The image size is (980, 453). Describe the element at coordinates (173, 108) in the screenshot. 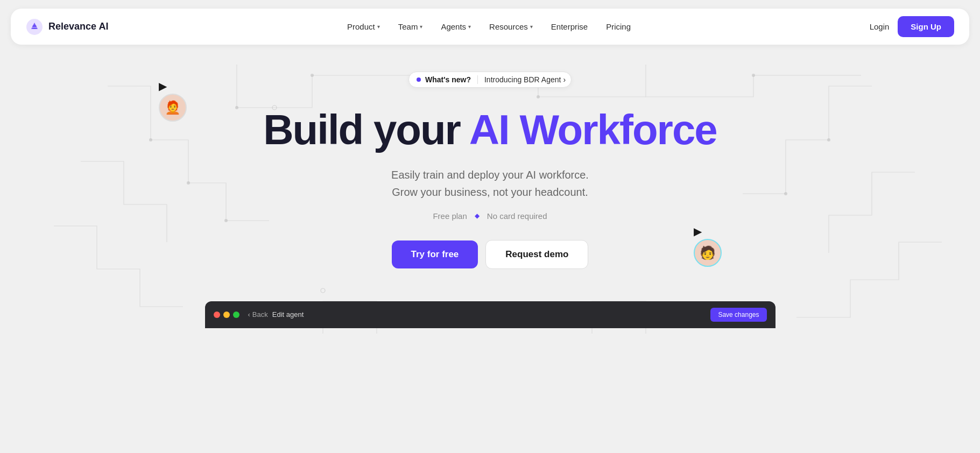

I see `avatar-left: 🧑‍🦰` at that location.